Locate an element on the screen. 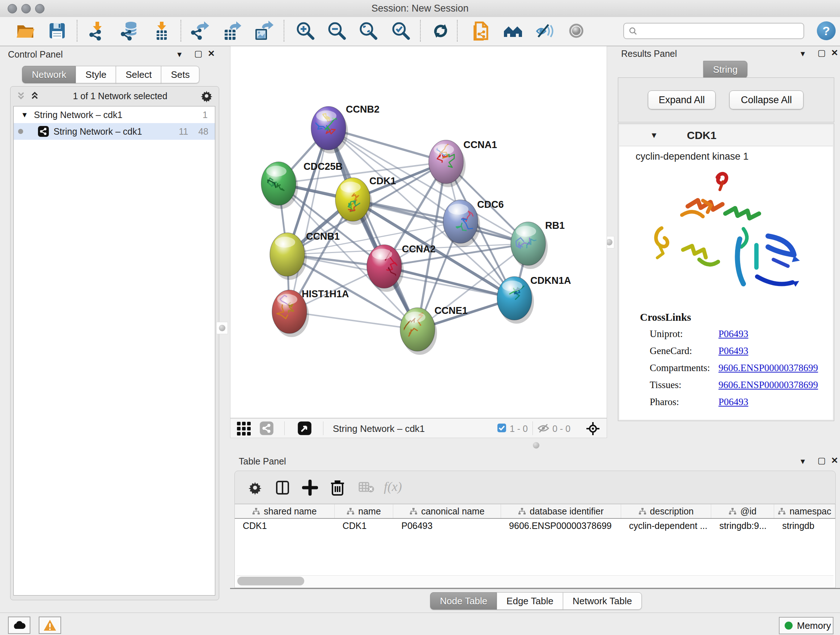  grid-view-icon is located at coordinates (244, 429).